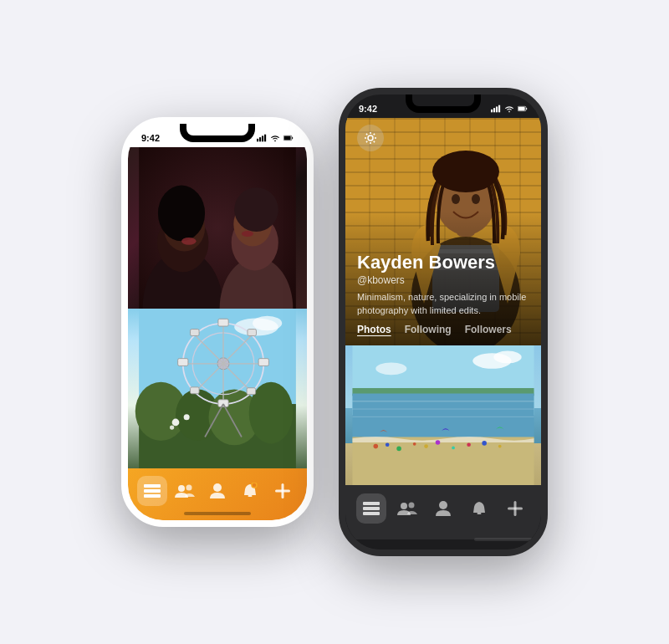 The height and width of the screenshot is (644, 669). Describe the element at coordinates (479, 509) in the screenshot. I see `tab-notifications-dark` at that location.